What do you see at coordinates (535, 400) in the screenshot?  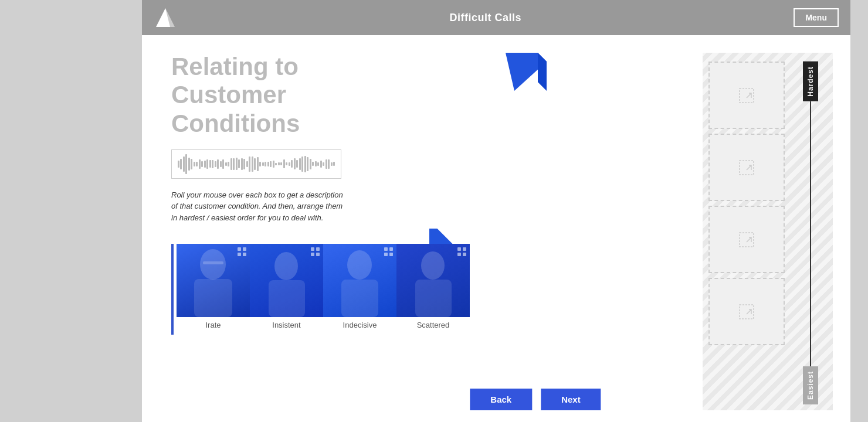 I see `navigation-buttons: Back Next` at bounding box center [535, 400].